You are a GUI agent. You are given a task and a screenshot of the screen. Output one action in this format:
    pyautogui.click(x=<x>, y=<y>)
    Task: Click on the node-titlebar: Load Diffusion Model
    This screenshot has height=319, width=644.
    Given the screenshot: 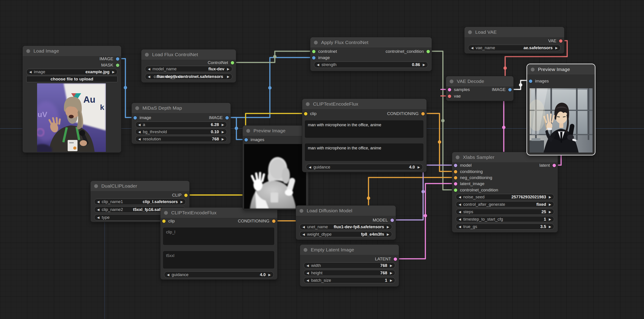 What is the action you would take?
    pyautogui.click(x=346, y=211)
    